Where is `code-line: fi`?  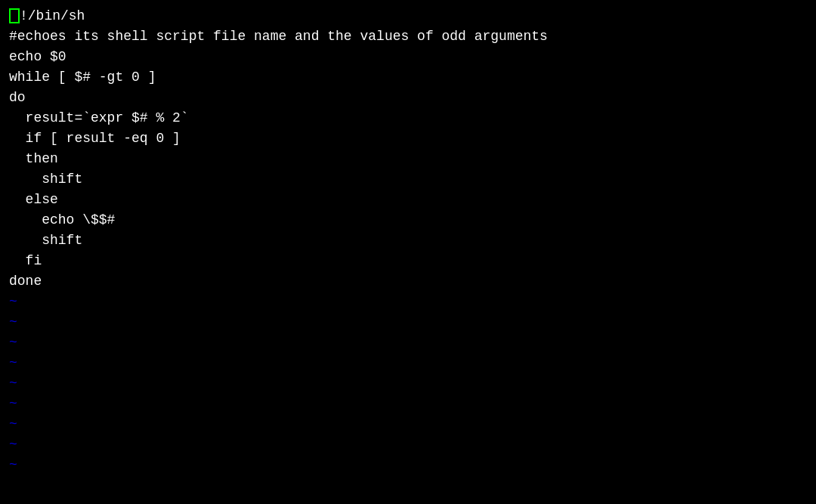
code-line: fi is located at coordinates (408, 261).